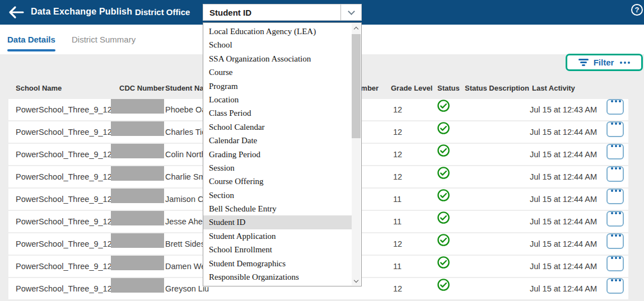  What do you see at coordinates (278, 222) in the screenshot?
I see `dropdown-option: Student ID` at bounding box center [278, 222].